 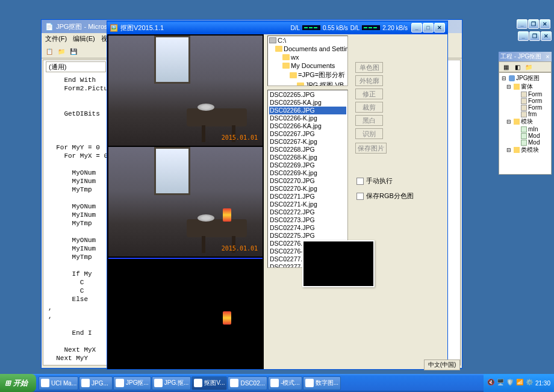 What do you see at coordinates (18, 383) in the screenshot?
I see `start-button: ⊞ 开始` at bounding box center [18, 383].